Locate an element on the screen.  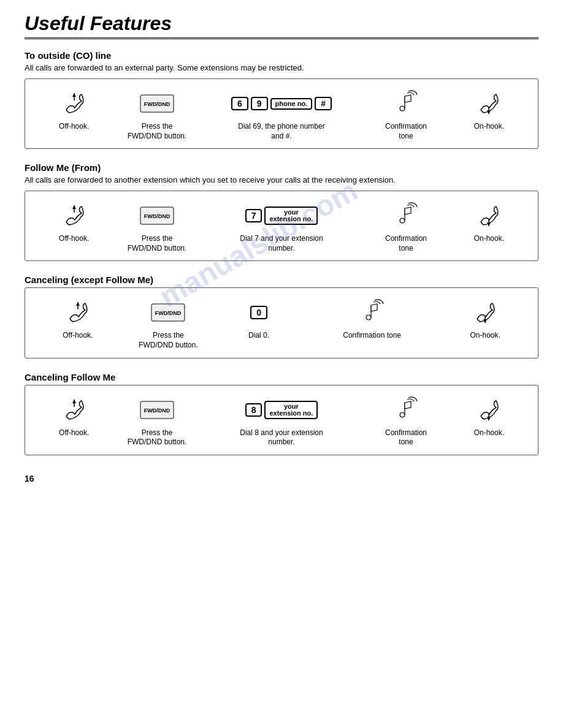
section-follow-me-desc: All calls are forwarded to another exten… is located at coordinates (282, 180).